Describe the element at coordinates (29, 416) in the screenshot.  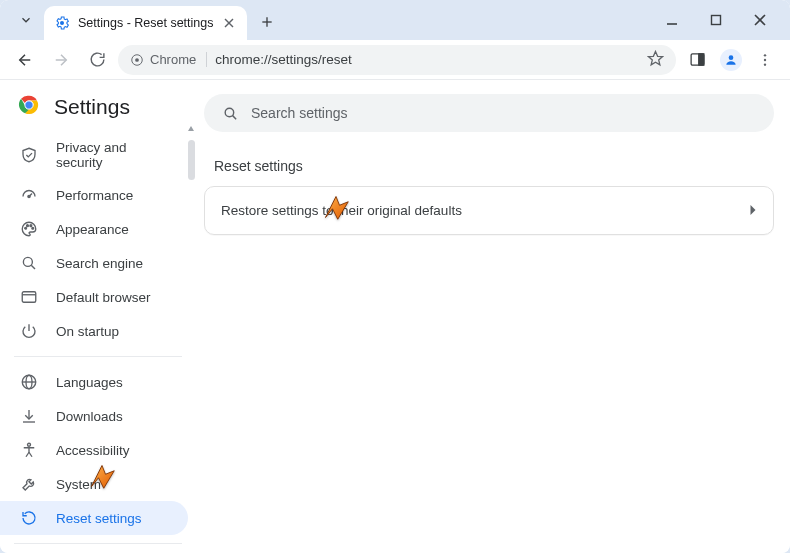
I see `download-icon` at that location.